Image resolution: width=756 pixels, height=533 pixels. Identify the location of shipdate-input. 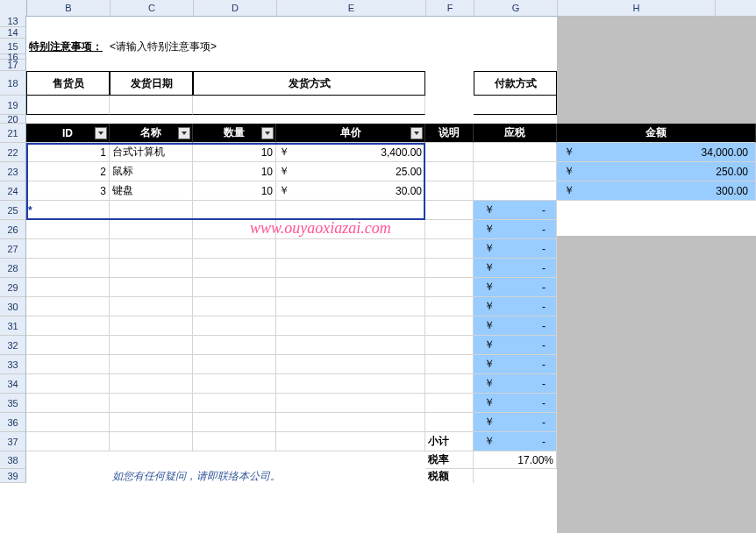
(151, 105).